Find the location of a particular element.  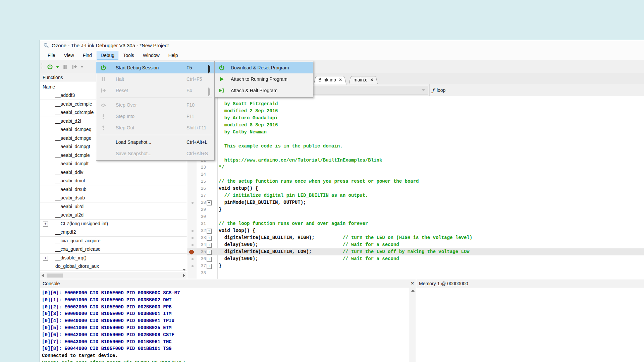

menu-item-start-debug-session: Start Debug SessionF5 is located at coordinates (155, 68).